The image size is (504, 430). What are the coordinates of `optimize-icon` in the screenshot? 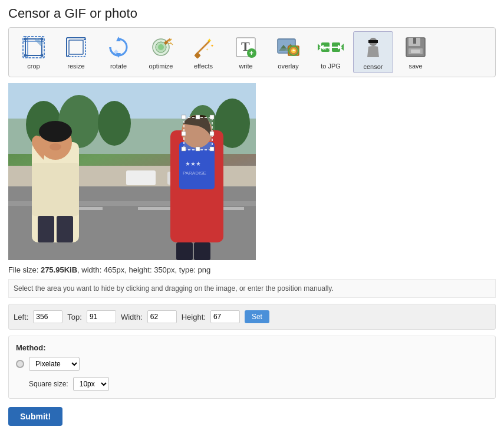 It's located at (161, 47).